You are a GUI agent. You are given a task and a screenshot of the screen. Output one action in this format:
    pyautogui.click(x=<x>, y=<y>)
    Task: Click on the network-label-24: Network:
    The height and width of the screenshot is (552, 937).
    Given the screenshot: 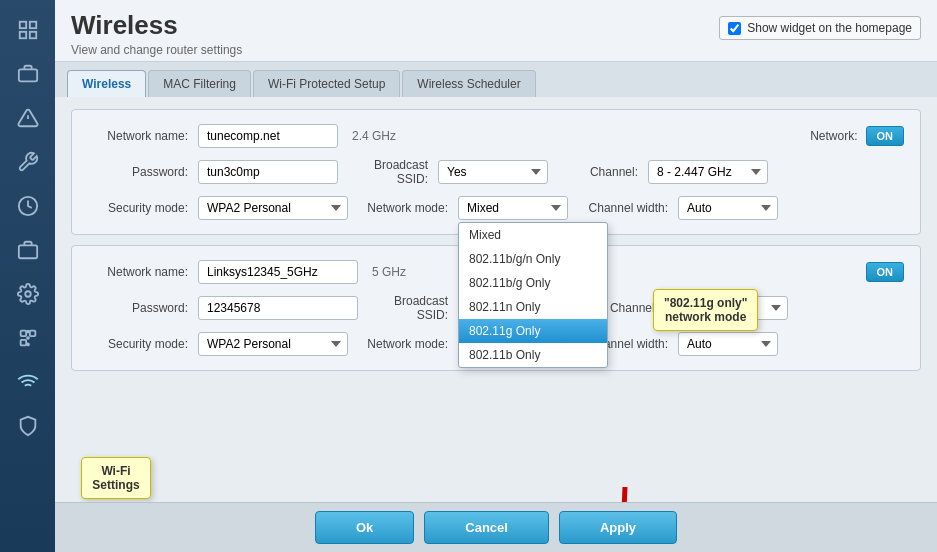 What is the action you would take?
    pyautogui.click(x=834, y=136)
    